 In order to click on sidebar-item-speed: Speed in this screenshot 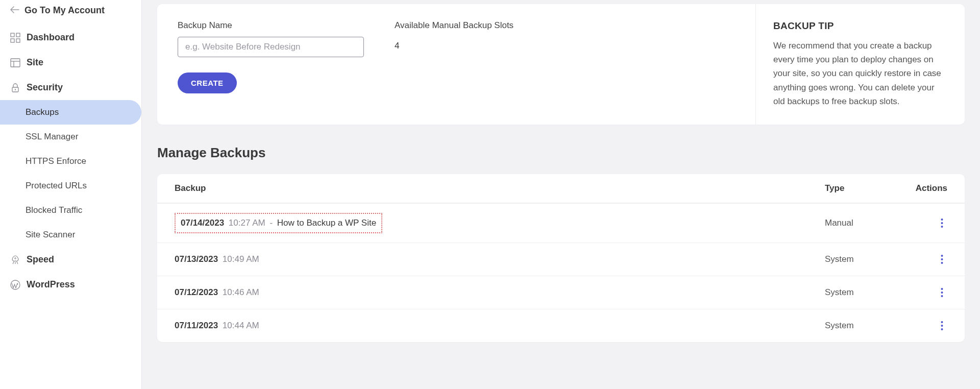, I will do `click(70, 259)`.